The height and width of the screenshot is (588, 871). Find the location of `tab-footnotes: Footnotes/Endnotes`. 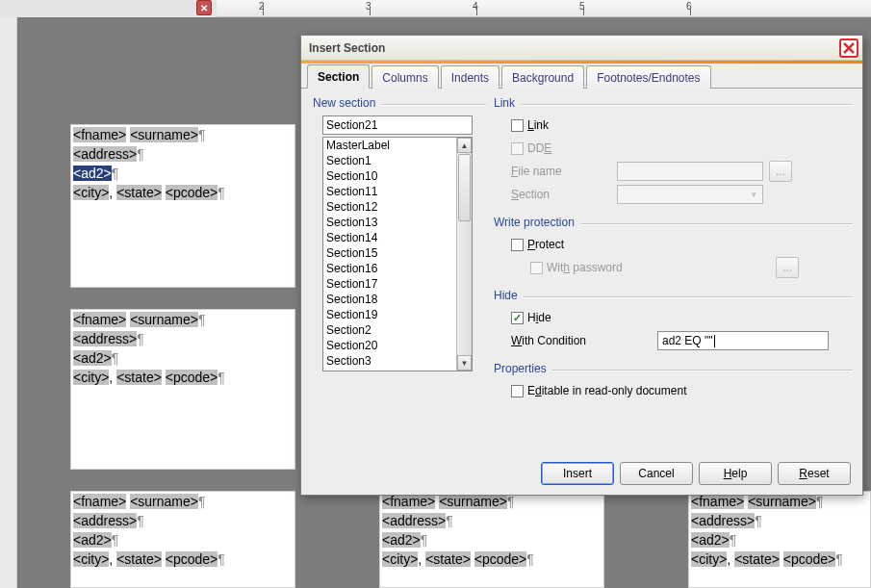

tab-footnotes: Footnotes/Endnotes is located at coordinates (649, 77).